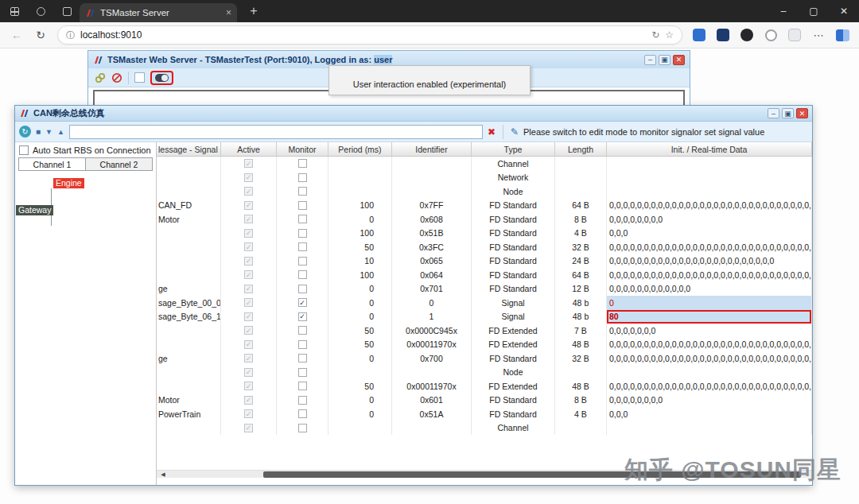 This screenshot has height=504, width=859. What do you see at coordinates (86, 149) in the screenshot?
I see `auto-start-row: Auto Start RBS on Connection` at bounding box center [86, 149].